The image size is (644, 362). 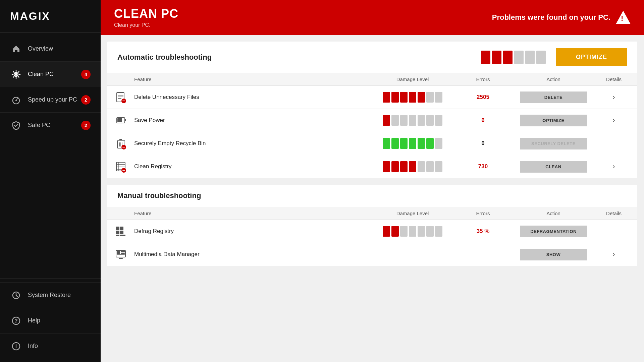 What do you see at coordinates (121, 97) in the screenshot?
I see `delete-files-icon` at bounding box center [121, 97].